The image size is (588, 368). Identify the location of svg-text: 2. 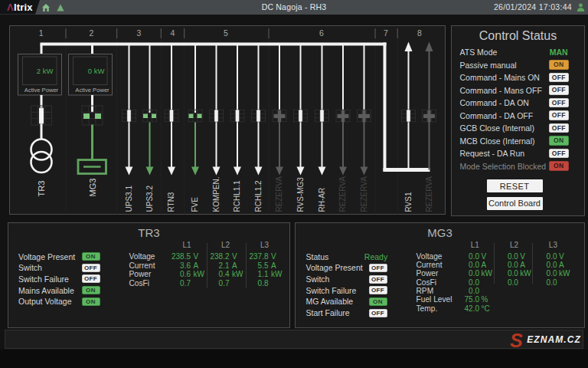
(91, 33).